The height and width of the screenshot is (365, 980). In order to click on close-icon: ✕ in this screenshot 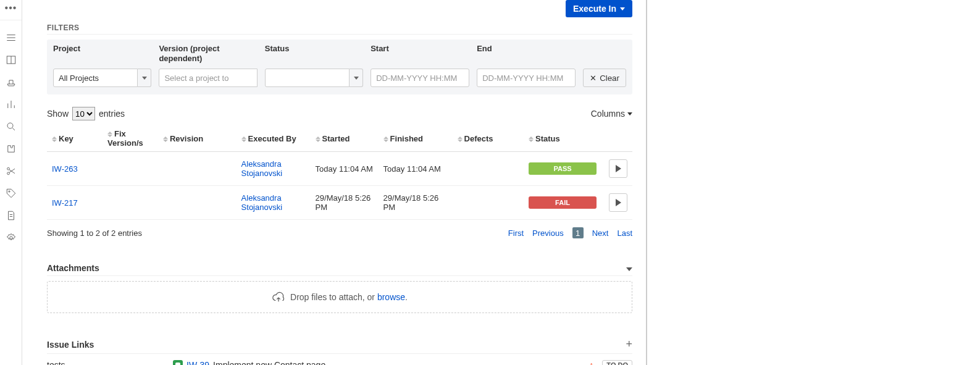, I will do `click(593, 78)`.